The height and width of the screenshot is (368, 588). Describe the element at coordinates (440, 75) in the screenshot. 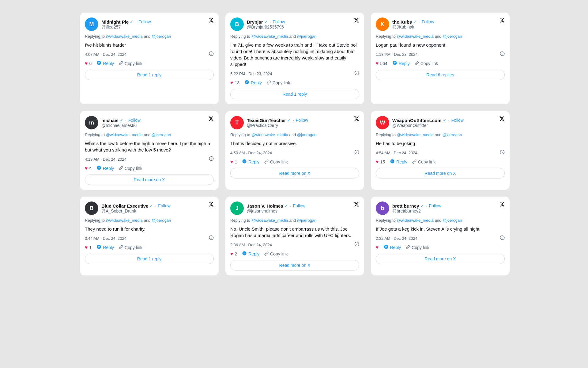

I see `read-more-button: Read 6 replies` at that location.